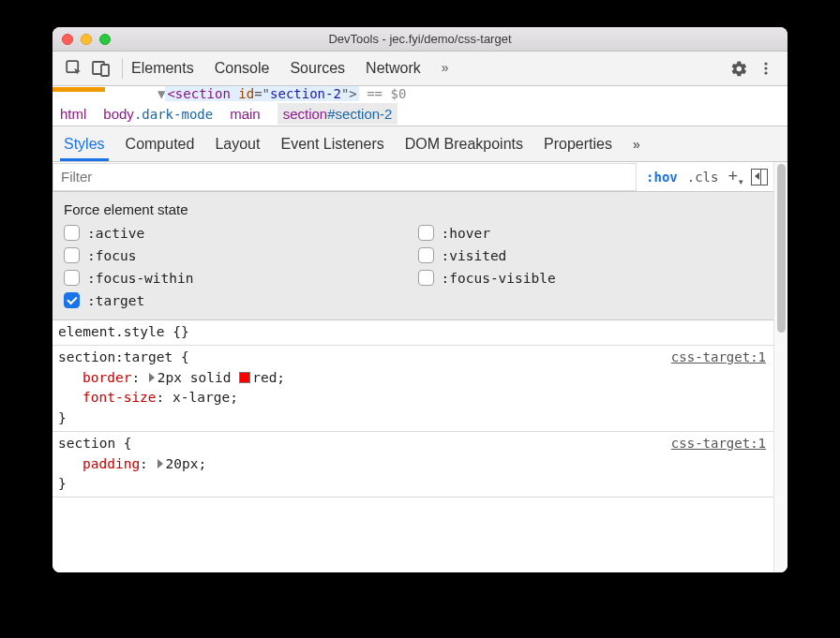 This screenshot has height=638, width=840. I want to click on value: 2px solid red;, so click(221, 378).